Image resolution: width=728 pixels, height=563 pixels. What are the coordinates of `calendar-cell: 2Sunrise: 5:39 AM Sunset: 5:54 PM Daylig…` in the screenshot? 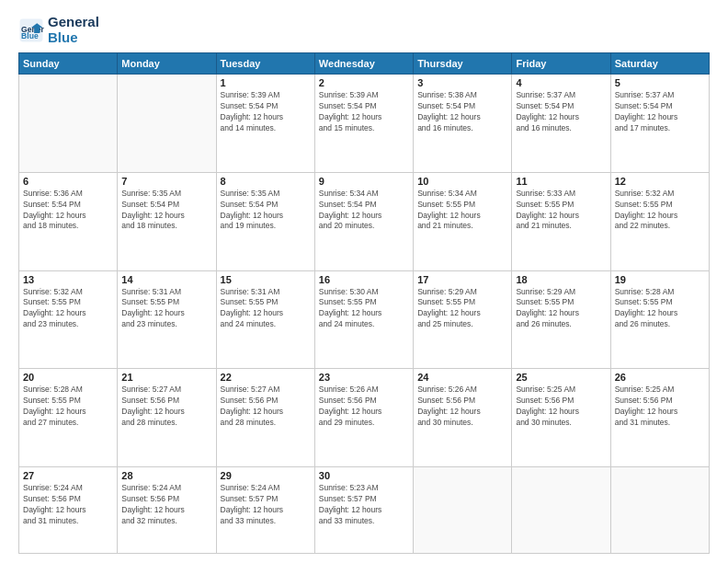 It's located at (364, 123).